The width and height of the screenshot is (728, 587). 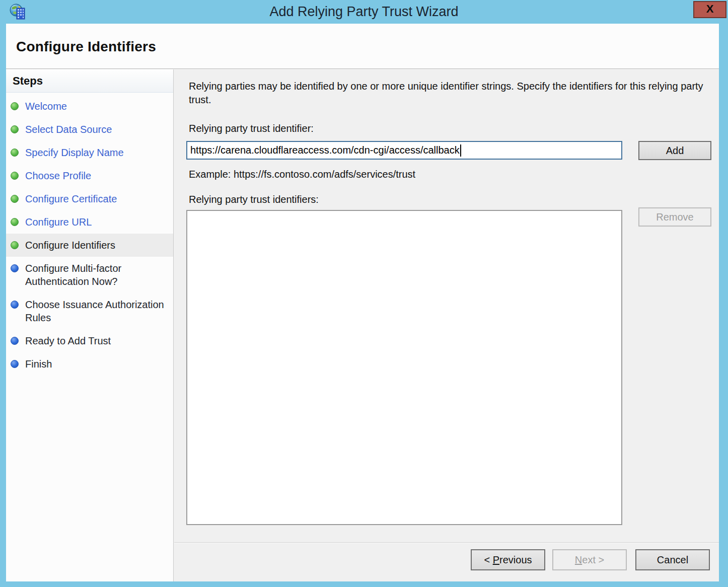 What do you see at coordinates (90, 176) in the screenshot?
I see `sidebar-step-choose-profile: Choose Profile` at bounding box center [90, 176].